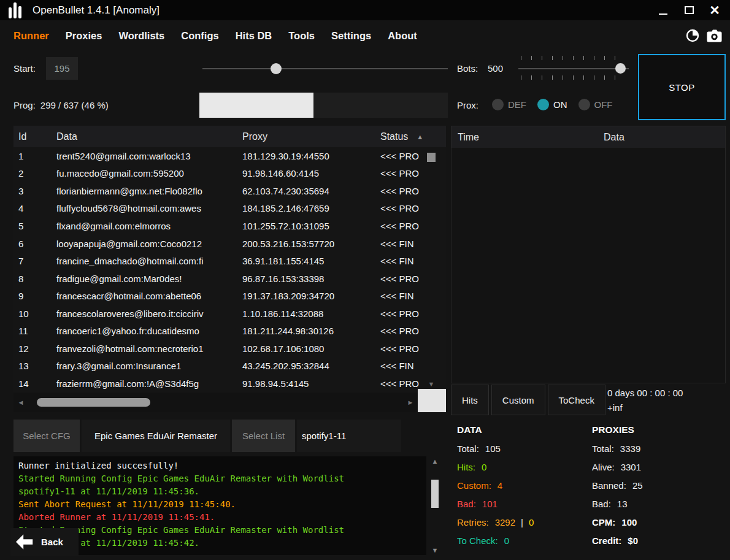  What do you see at coordinates (216, 402) in the screenshot?
I see `horizontal-scrollbar: ◄ ►` at bounding box center [216, 402].